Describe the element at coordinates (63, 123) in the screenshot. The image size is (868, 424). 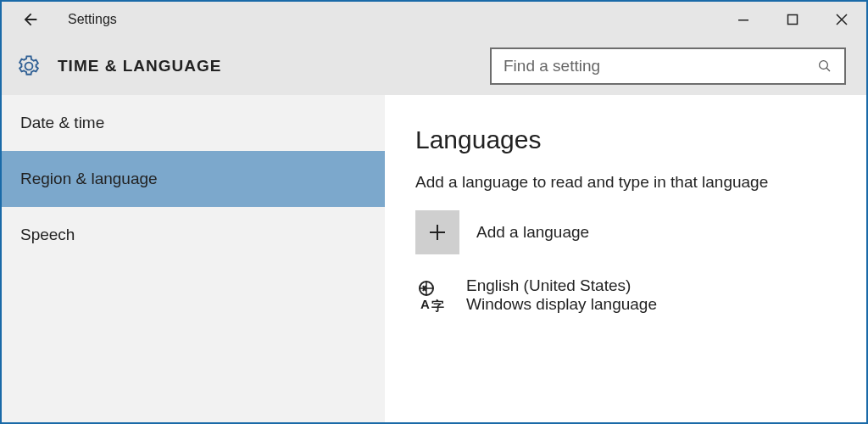
I see `sidebar-item-label: Date & time` at that location.